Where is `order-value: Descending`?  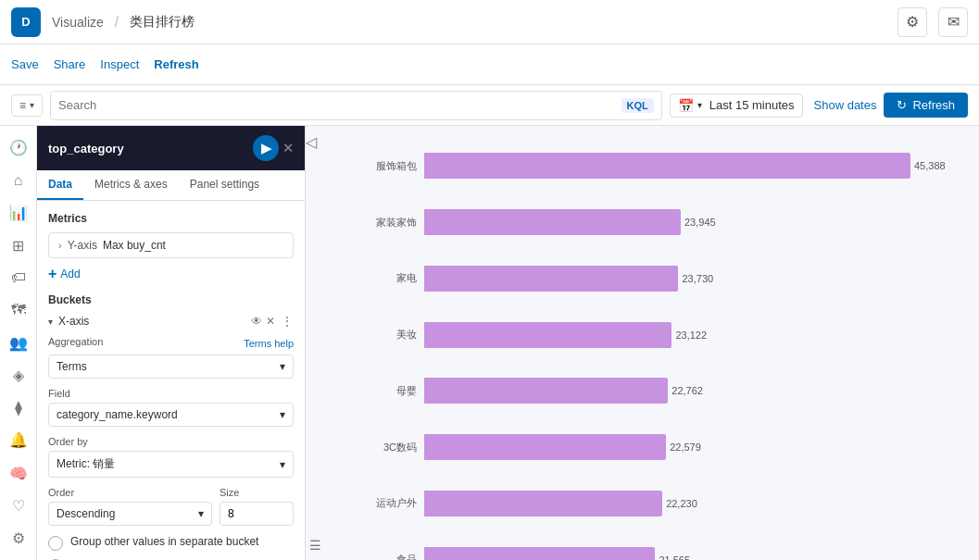 order-value: Descending is located at coordinates (85, 514).